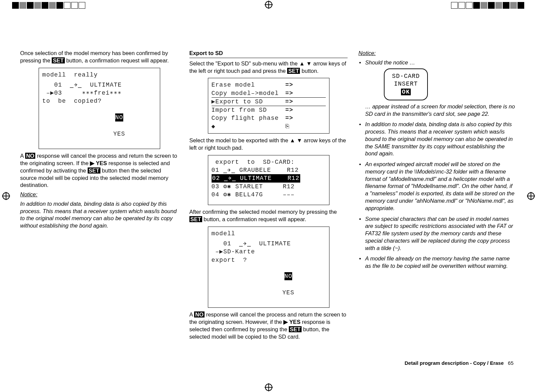 Image resolution: width=537 pixels, height=392 pixels. What do you see at coordinates (269, 216) in the screenshot?
I see `c2-paragraph-3: After confirming the selected model memo…` at bounding box center [269, 216].